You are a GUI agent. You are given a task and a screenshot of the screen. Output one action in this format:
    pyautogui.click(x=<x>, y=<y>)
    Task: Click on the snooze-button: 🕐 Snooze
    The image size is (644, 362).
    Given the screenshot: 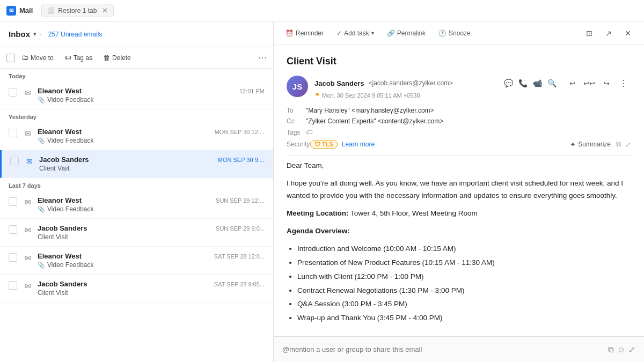 What is the action you would take?
    pyautogui.click(x=455, y=33)
    